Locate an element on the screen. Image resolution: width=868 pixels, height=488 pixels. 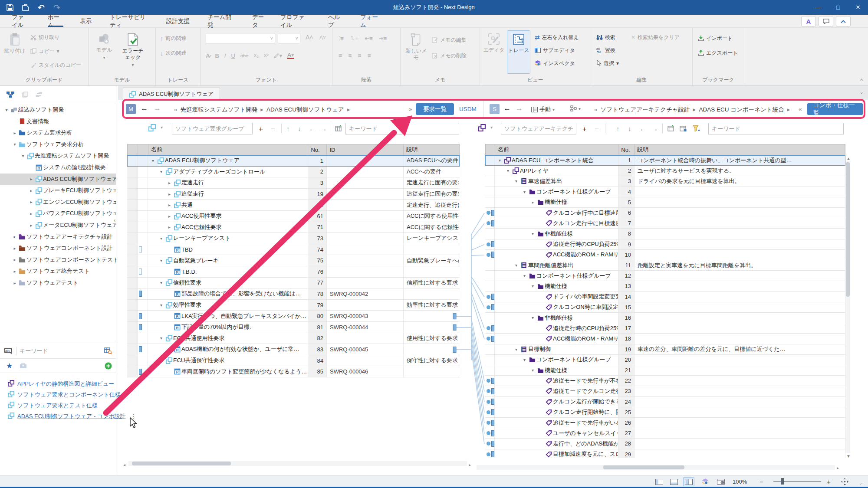
table-row: 追従モードで先行車が不在、または先…22 is located at coordinates (665, 381).